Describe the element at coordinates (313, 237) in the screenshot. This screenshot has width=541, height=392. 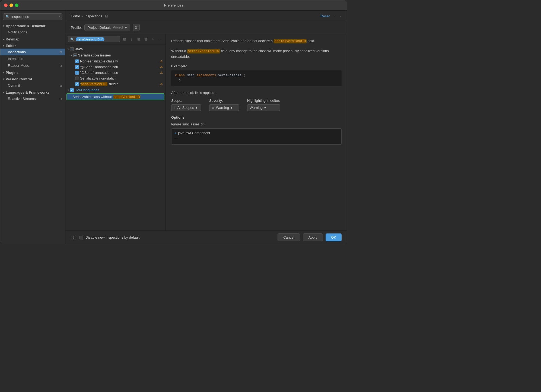
I see `apply-button: Apply` at that location.